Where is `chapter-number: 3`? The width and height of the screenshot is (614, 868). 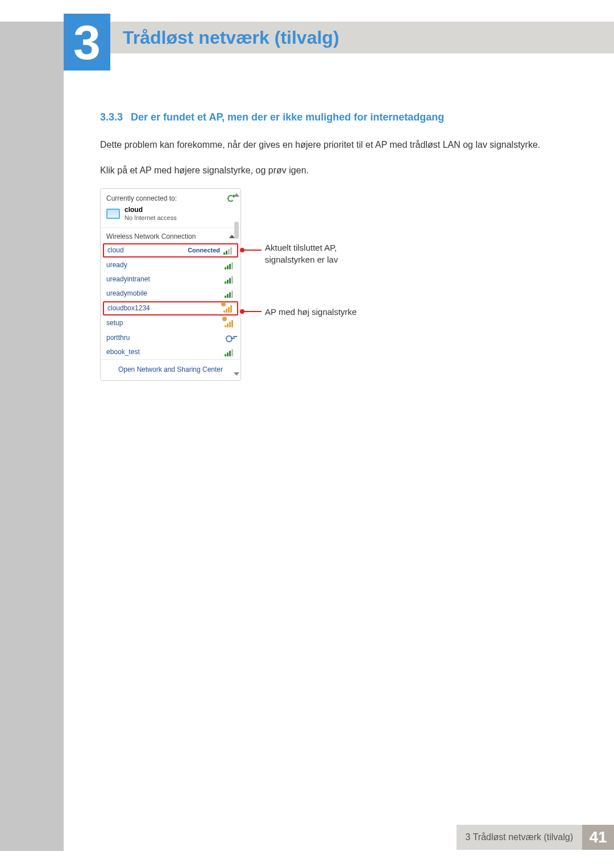 chapter-number: 3 is located at coordinates (87, 42).